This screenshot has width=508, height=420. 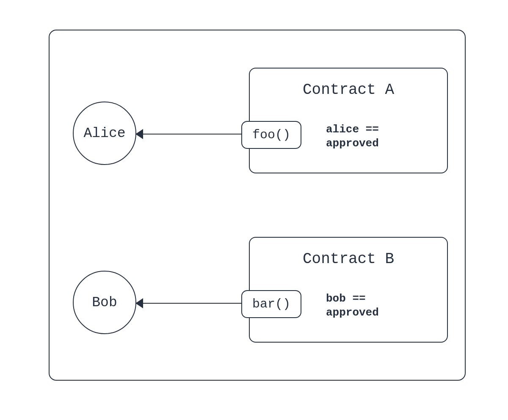 What do you see at coordinates (381, 305) in the screenshot?
I see `contract-b-condition: bob == approved` at bounding box center [381, 305].